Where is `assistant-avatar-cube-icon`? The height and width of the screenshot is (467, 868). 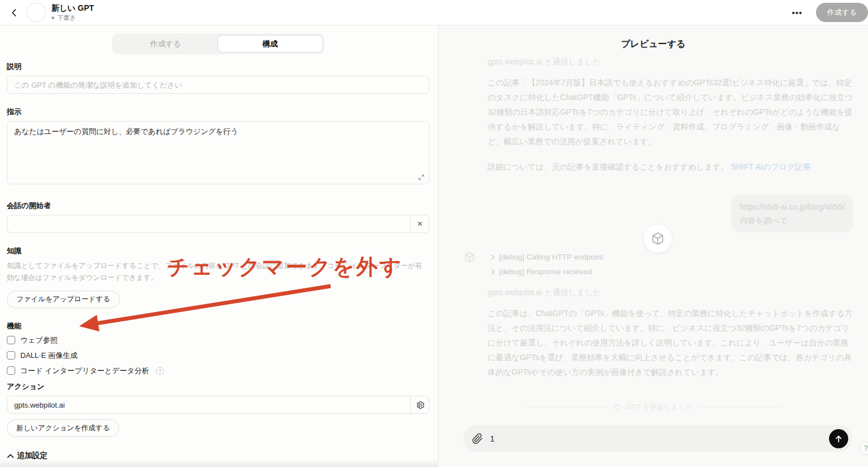 assistant-avatar-cube-icon is located at coordinates (470, 257).